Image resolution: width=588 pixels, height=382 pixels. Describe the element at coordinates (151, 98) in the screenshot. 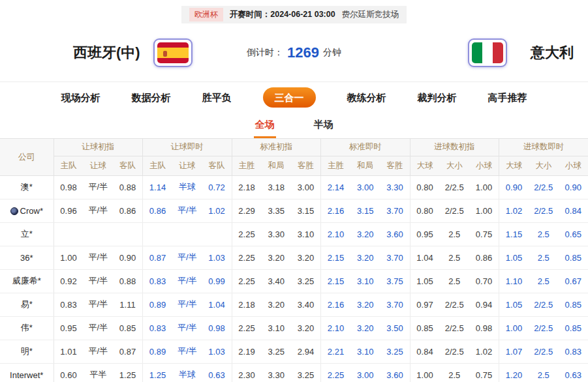

I see `nav-item-data-analysis: 数据分析` at that location.